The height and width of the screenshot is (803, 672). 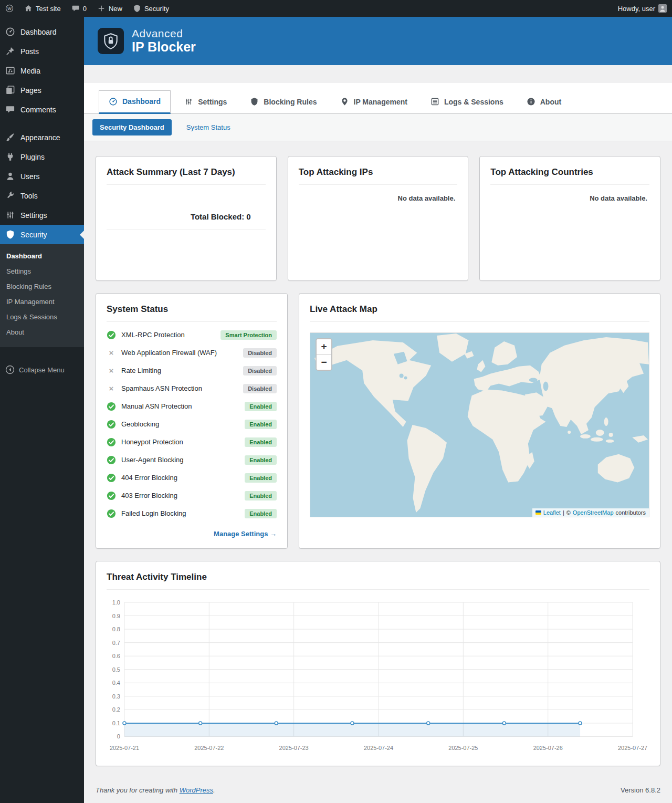 What do you see at coordinates (28, 8) in the screenshot?
I see `home-icon` at bounding box center [28, 8].